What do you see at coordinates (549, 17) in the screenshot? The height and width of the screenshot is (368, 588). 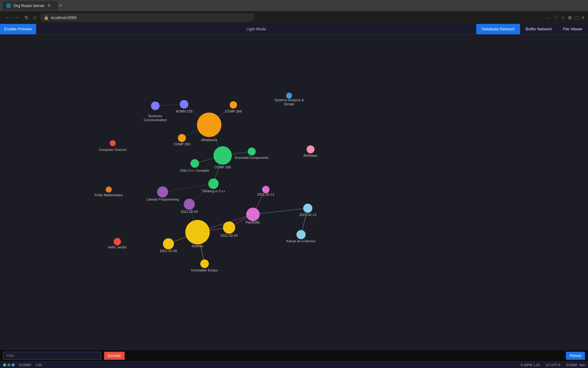 I see `more-options-icon: ···` at bounding box center [549, 17].